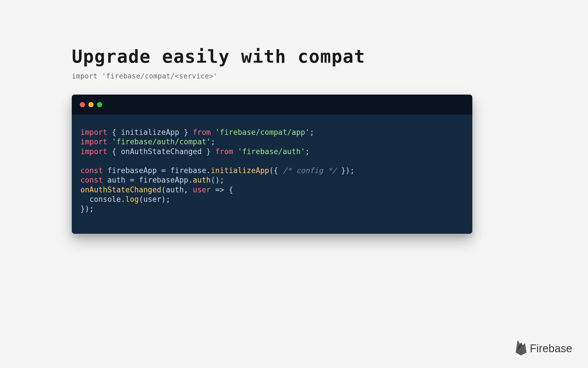 The width and height of the screenshot is (588, 368). Describe the element at coordinates (272, 105) in the screenshot. I see `window-titlebar` at that location.